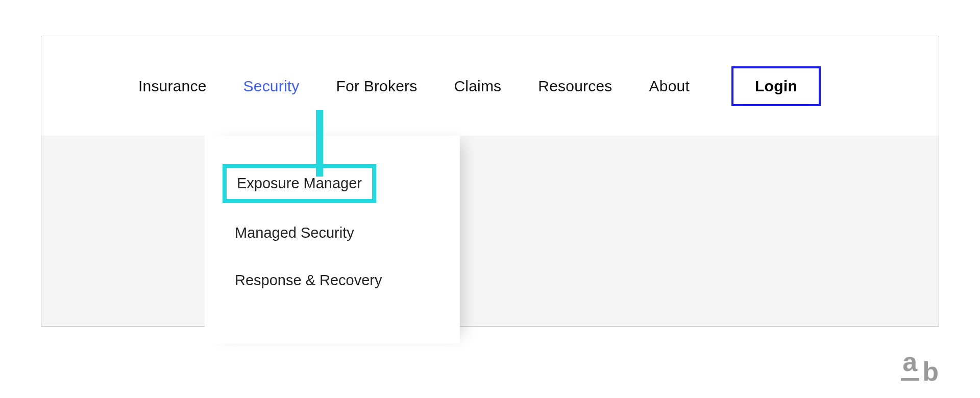  Describe the element at coordinates (575, 86) in the screenshot. I see `nav-resources: Resources` at that location.